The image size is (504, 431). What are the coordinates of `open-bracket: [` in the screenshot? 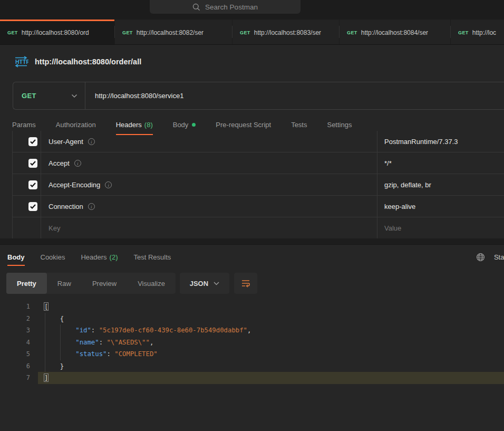 It's located at (46, 307).